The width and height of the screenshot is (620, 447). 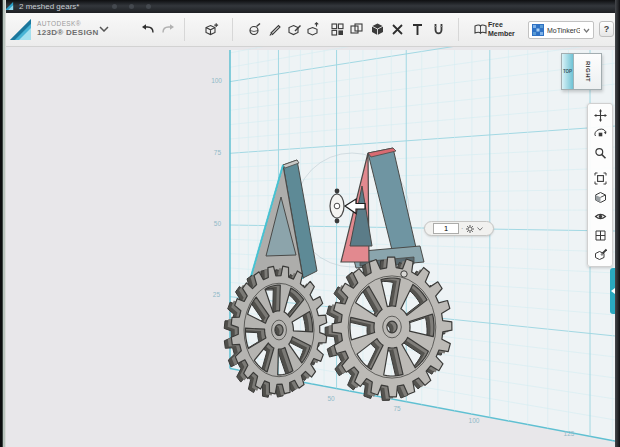 What do you see at coordinates (148, 29) in the screenshot?
I see `undo-button` at bounding box center [148, 29].